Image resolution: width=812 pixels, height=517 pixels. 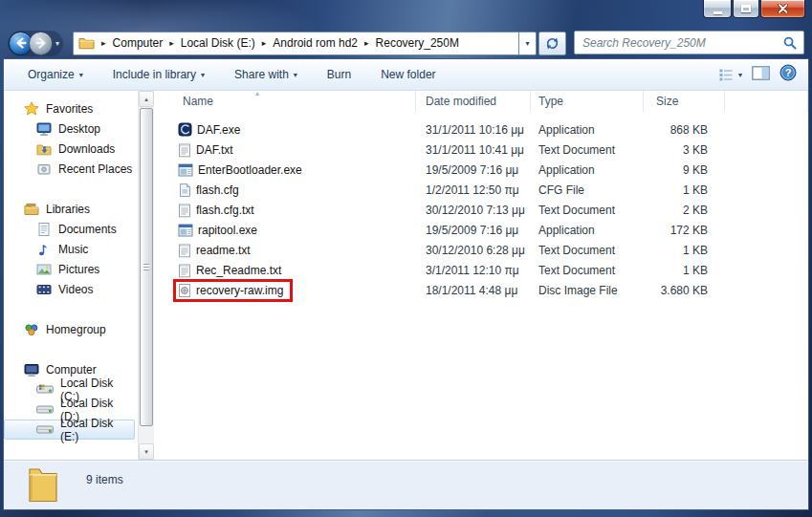 What do you see at coordinates (306, 43) in the screenshot?
I see `breadcrumb-segment-android-rom-hd2: ▸Android rom hd2` at bounding box center [306, 43].